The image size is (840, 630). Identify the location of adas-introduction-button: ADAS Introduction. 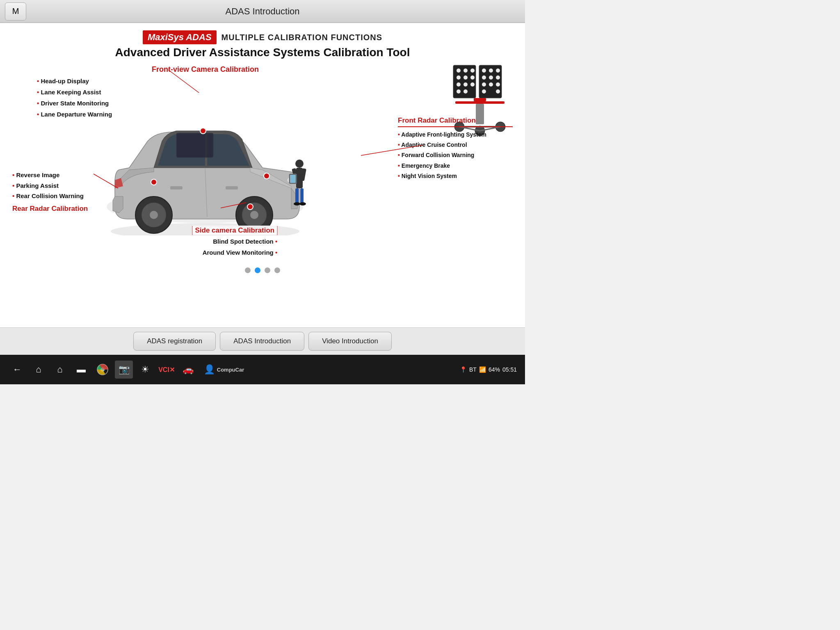
(262, 341).